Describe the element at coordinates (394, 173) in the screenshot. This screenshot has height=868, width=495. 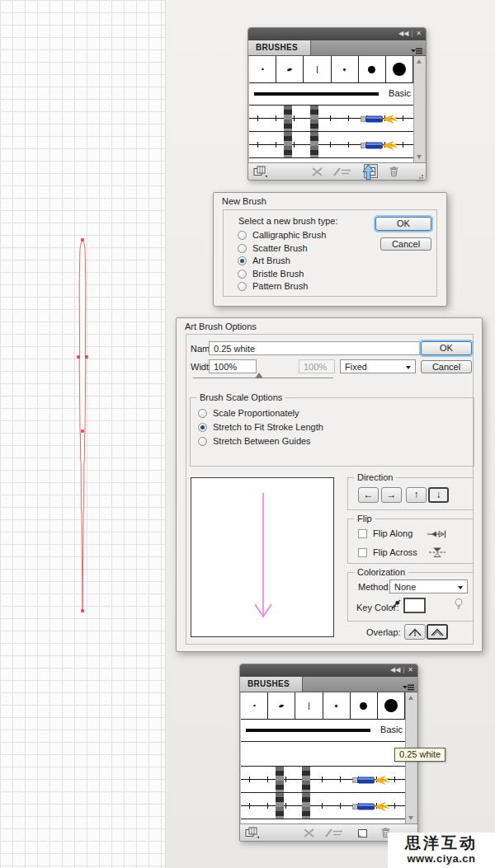
I see `delete-brush-button` at that location.